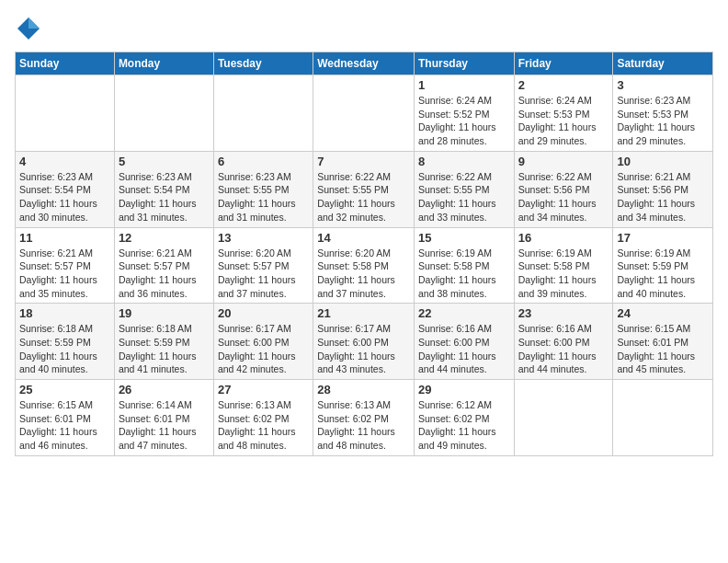 The width and height of the screenshot is (728, 563). What do you see at coordinates (664, 190) in the screenshot?
I see `calendar-cell: 10Sunrise: 6:21 AMSunset: 5:56 PMDayligh…` at bounding box center [664, 190].